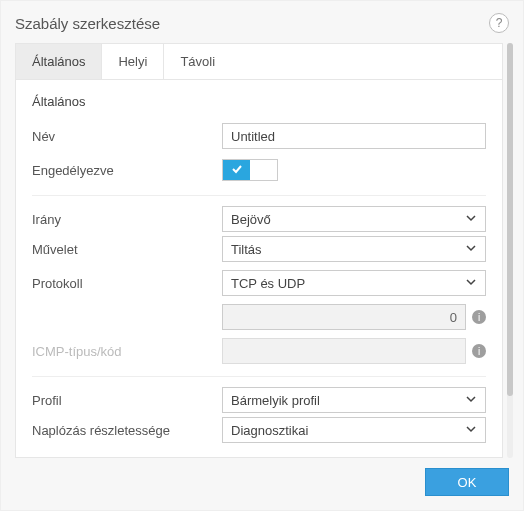 This screenshot has height=511, width=524. Describe the element at coordinates (262, 484) in the screenshot. I see `dialog-footer: OK` at that location.